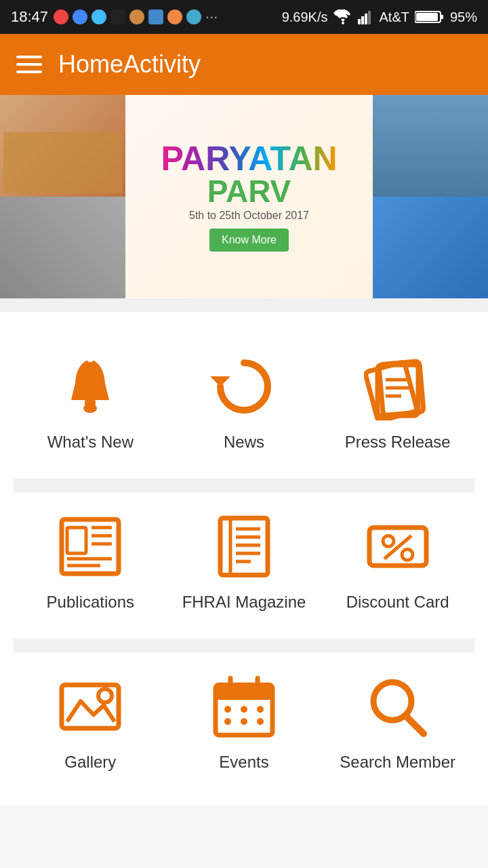  Describe the element at coordinates (305, 18) in the screenshot. I see `status-speed: 9.69K/s` at that location.